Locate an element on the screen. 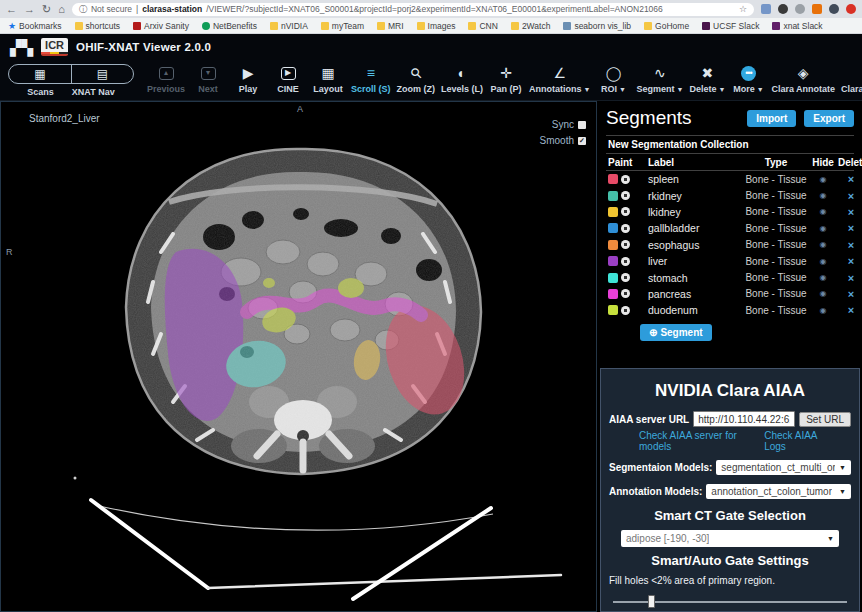 The width and height of the screenshot is (862, 612). bookmark-item: seaborn vis_lib is located at coordinates (597, 26).